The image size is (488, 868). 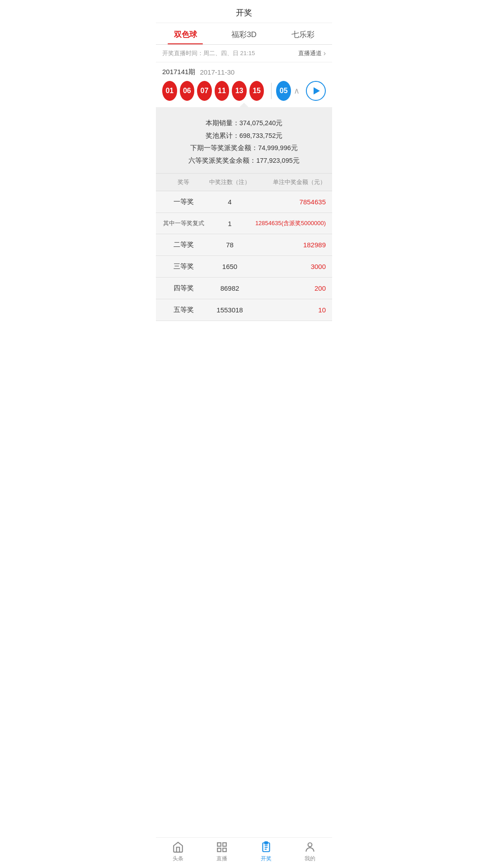 What do you see at coordinates (271, 91) in the screenshot?
I see `ball-divider` at bounding box center [271, 91].